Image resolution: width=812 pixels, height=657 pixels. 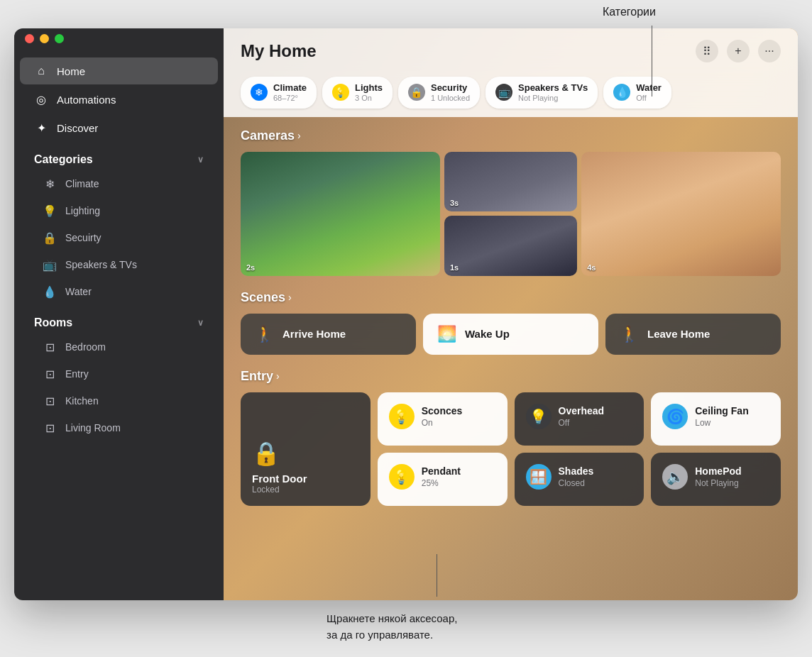 What do you see at coordinates (119, 71) in the screenshot?
I see `sidebar-item-home: ⌂ Home` at bounding box center [119, 71].